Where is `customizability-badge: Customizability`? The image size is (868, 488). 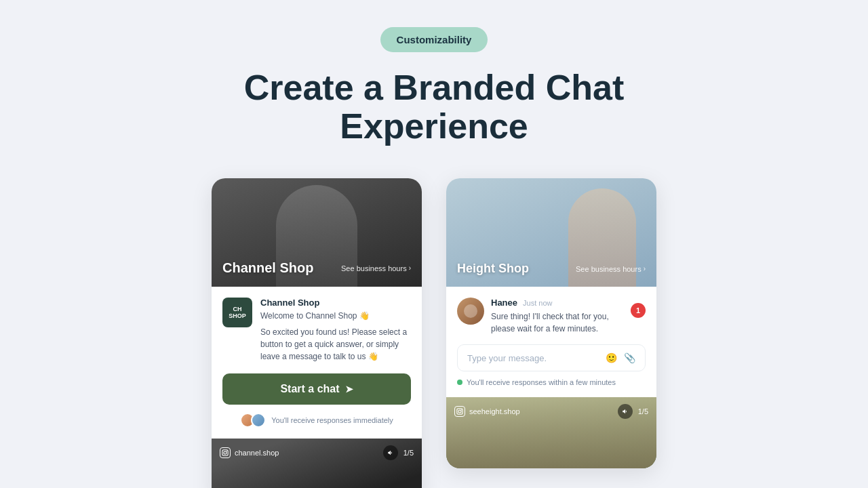 customizability-badge: Customizability is located at coordinates (434, 39).